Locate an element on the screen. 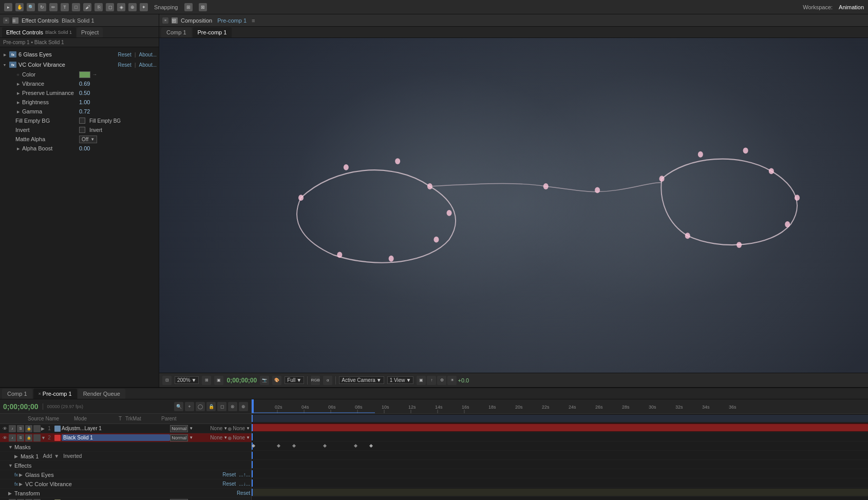 Image resolution: width=868 pixels, height=500 pixels. tl-layer-3: 👁 ♪ S 🔒 ▶ 3 bruce-w...leck.jpg Normal ▼ is located at coordinates (125, 499).